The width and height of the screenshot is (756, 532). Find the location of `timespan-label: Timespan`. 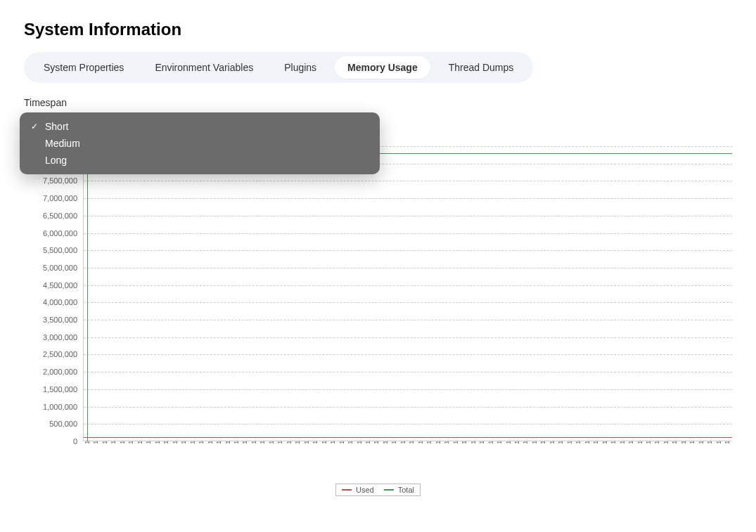

timespan-label: Timespan is located at coordinates (378, 103).